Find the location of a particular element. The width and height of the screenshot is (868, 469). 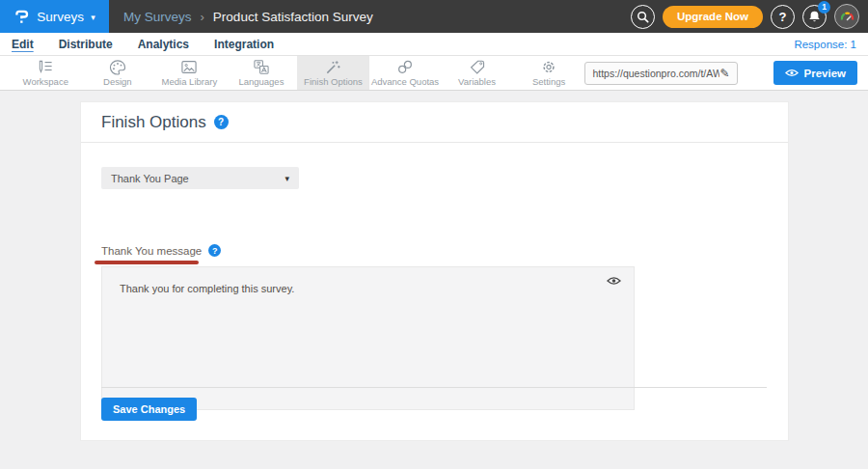

toolbar-label: Advance Quotas is located at coordinates (405, 81).